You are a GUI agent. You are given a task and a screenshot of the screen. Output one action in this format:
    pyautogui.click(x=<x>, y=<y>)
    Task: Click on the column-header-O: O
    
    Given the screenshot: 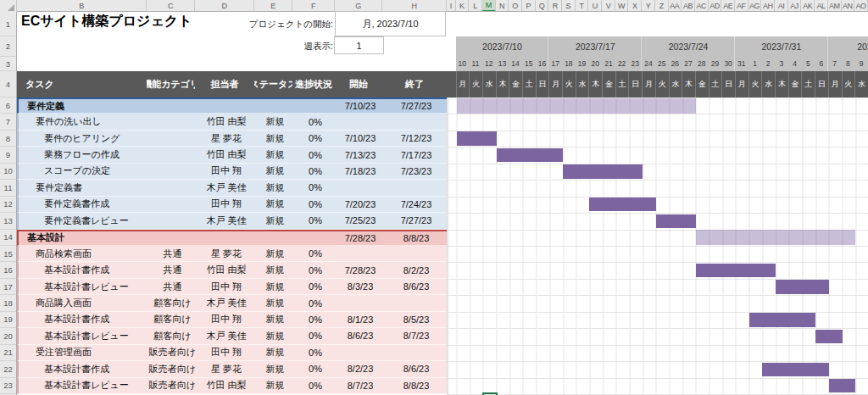 What is the action you would take?
    pyautogui.click(x=515, y=6)
    